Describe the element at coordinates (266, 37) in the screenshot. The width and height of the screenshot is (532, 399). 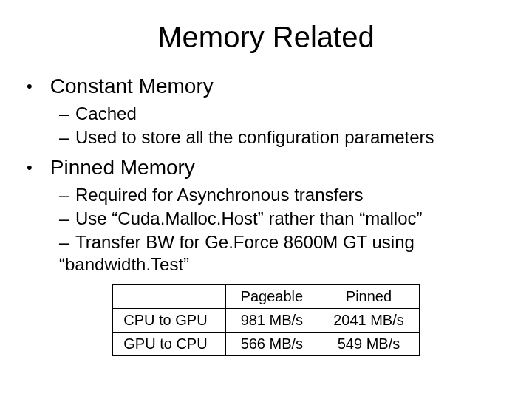
I see `slide-title: Memory Related` at that location.